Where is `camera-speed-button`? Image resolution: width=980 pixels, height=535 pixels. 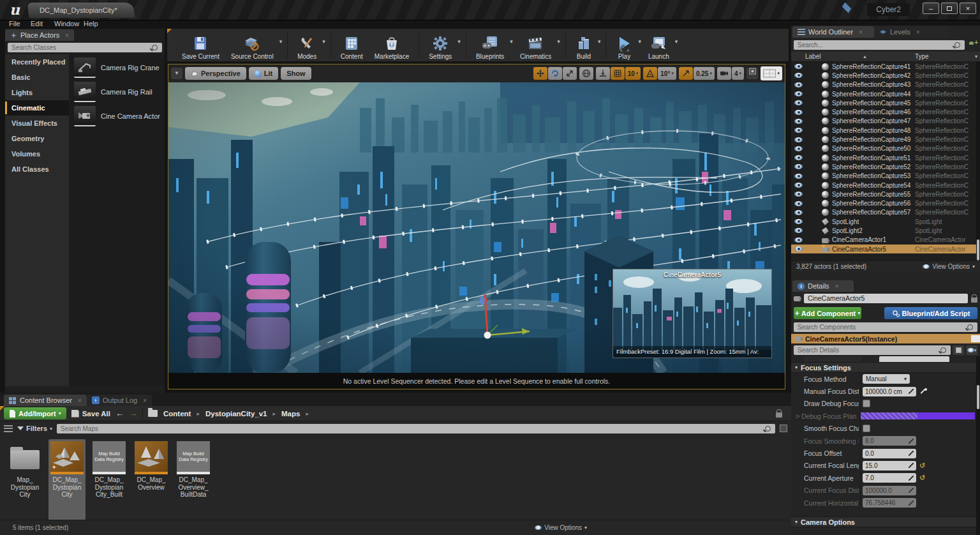
camera-speed-button is located at coordinates (724, 73).